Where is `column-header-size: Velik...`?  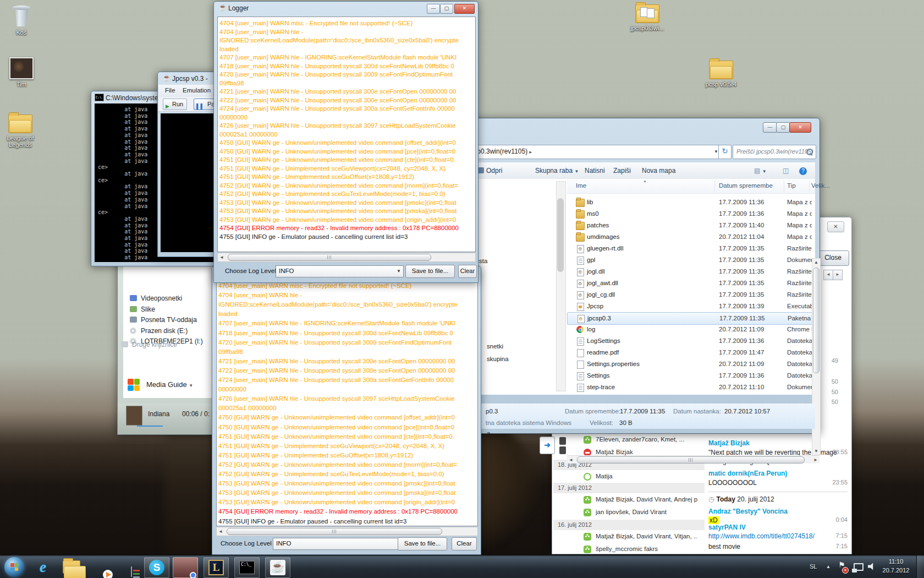 column-header-size: Velik... is located at coordinates (821, 186).